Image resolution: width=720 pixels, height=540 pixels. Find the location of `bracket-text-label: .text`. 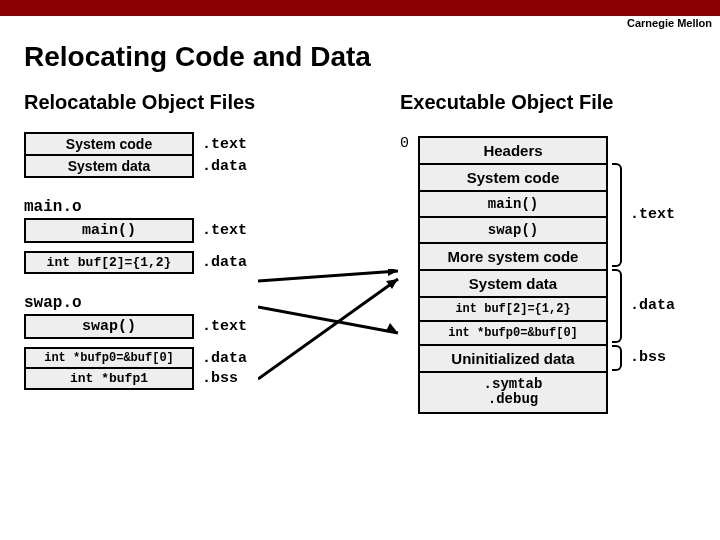

bracket-text-label: .text is located at coordinates (652, 214).